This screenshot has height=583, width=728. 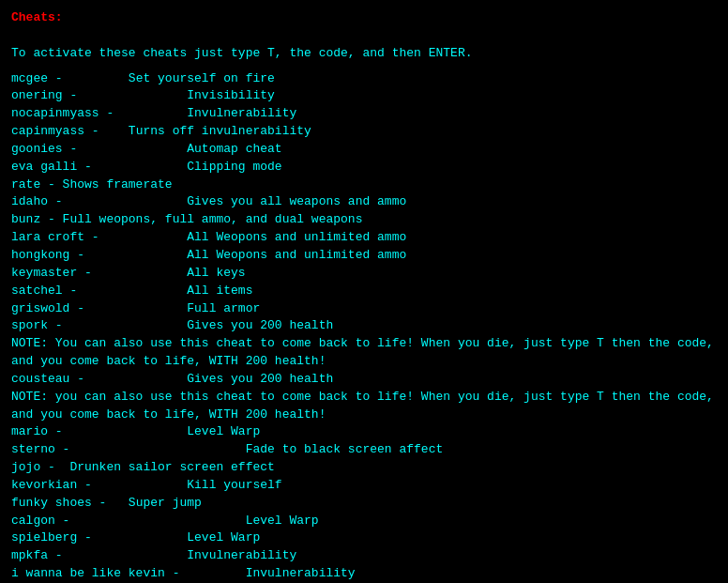 What do you see at coordinates (38, 17) in the screenshot?
I see `page-title: Cheats:` at bounding box center [38, 17].